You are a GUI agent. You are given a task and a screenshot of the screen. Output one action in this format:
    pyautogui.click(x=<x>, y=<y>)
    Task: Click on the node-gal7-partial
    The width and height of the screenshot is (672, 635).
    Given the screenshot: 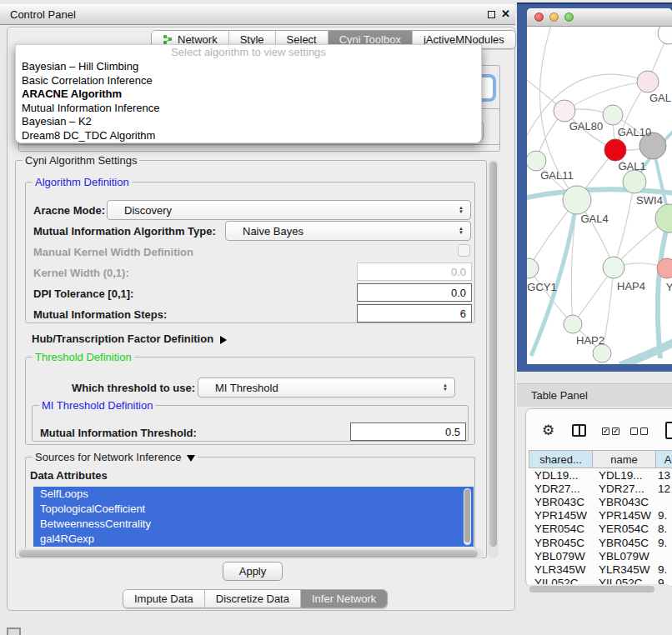 What is the action you would take?
    pyautogui.click(x=648, y=82)
    